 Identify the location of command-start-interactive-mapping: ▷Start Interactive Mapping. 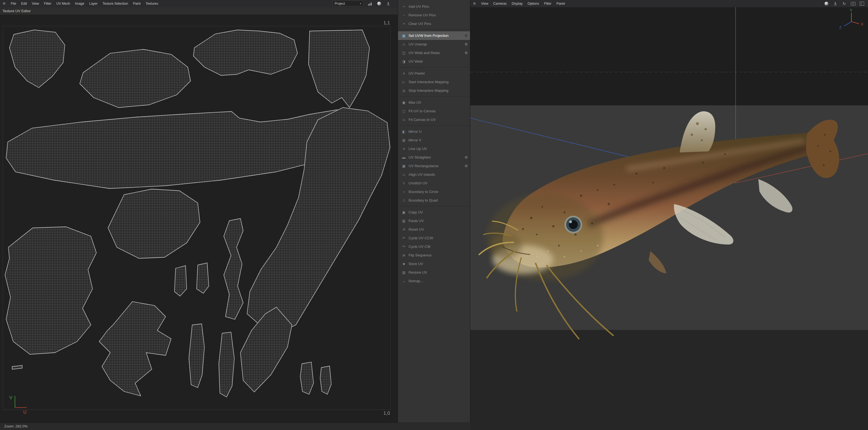
(434, 82).